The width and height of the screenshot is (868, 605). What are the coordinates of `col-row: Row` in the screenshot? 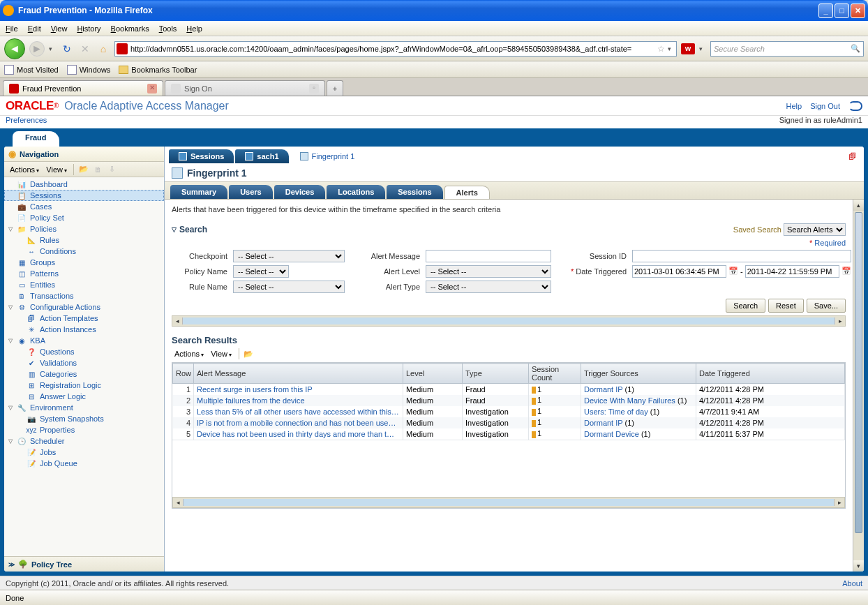 It's located at (184, 374).